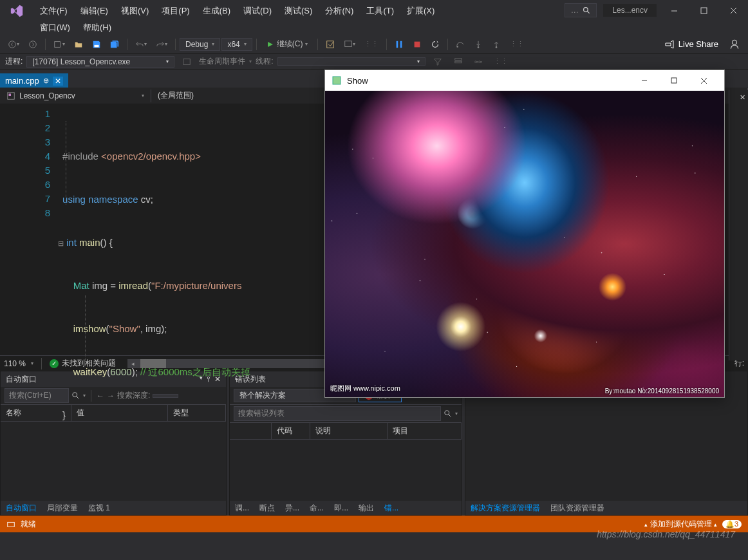 The image size is (748, 560). Describe the element at coordinates (337, 80) in the screenshot. I see `window-icon` at that location.